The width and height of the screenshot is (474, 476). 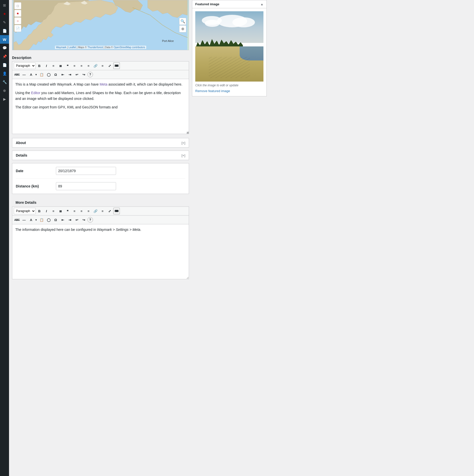 What do you see at coordinates (103, 66) in the screenshot?
I see `more-btn: ≡` at bounding box center [103, 66].